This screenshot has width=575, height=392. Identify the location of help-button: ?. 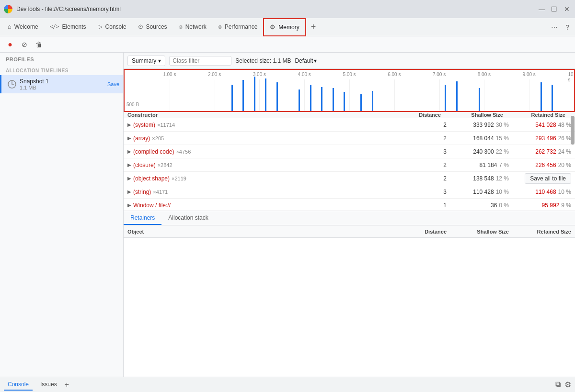
(567, 27).